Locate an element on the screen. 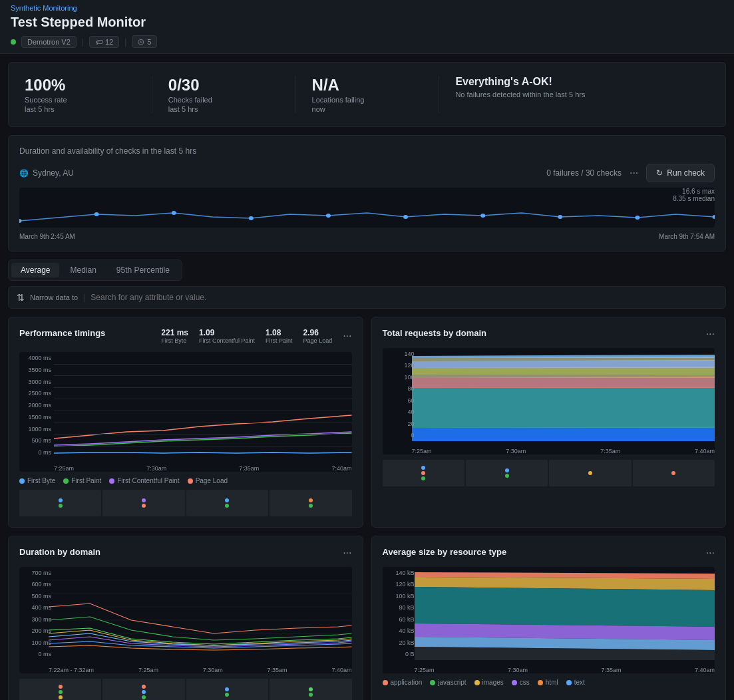  more-icon: ··· is located at coordinates (634, 173).